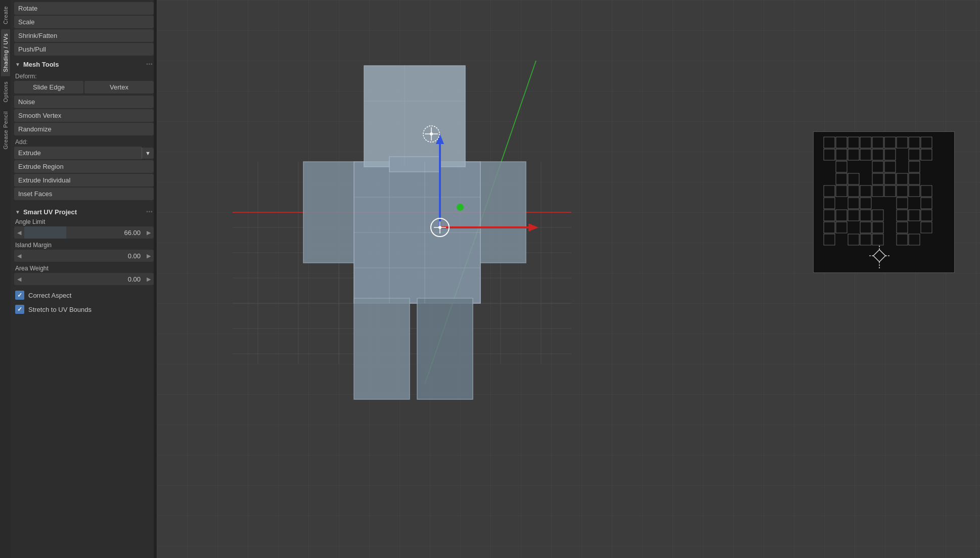  Describe the element at coordinates (84, 228) in the screenshot. I see `angle-limit-field: Angle Limit ◀ 66.00 ▶` at that location.